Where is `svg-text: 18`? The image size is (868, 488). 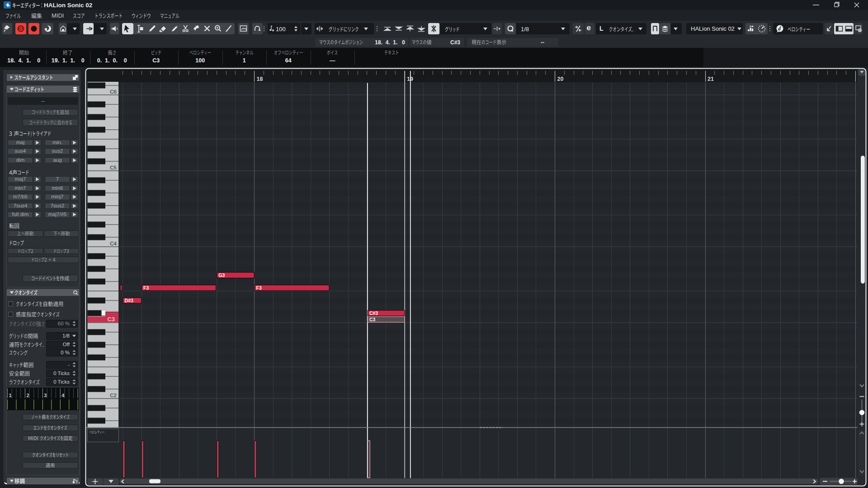
svg-text: 18 is located at coordinates (260, 79).